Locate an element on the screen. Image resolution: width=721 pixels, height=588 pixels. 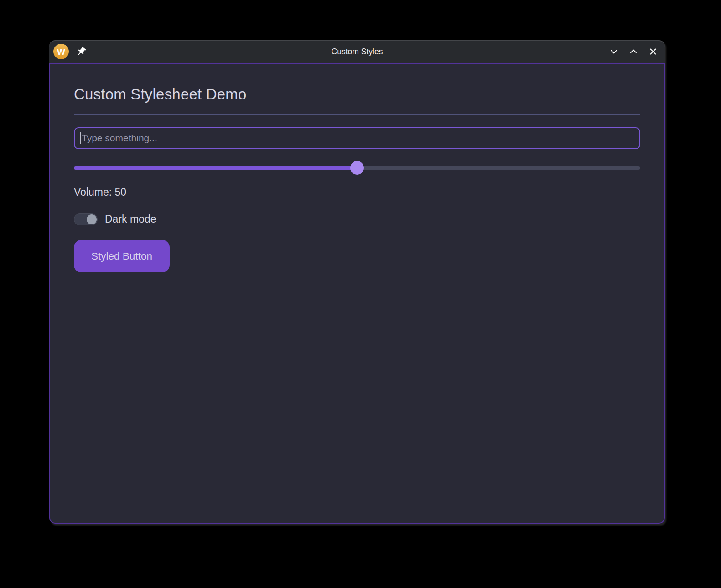
text-input-wrap is located at coordinates (357, 138).